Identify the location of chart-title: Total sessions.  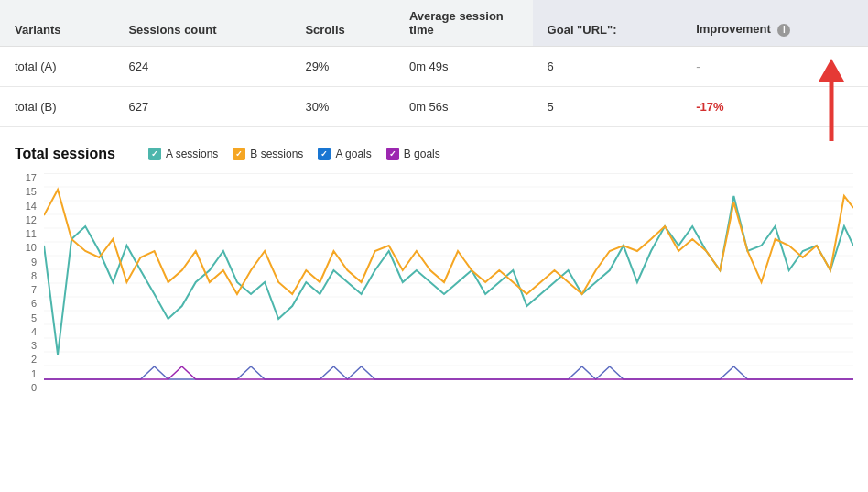
(65, 154).